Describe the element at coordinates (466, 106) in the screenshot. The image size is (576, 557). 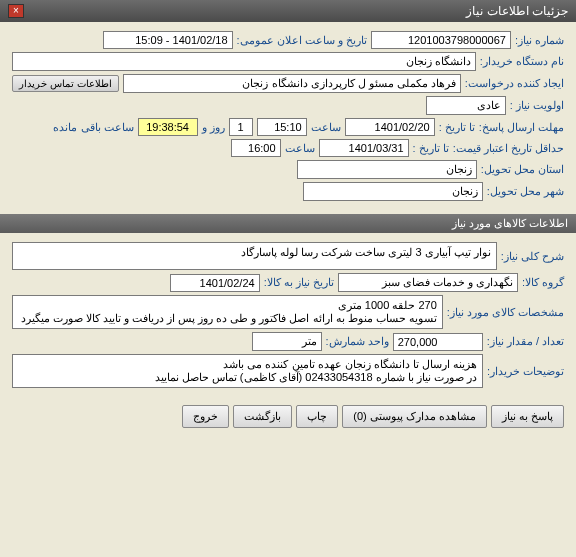
I see `priority-value: عادی` at that location.